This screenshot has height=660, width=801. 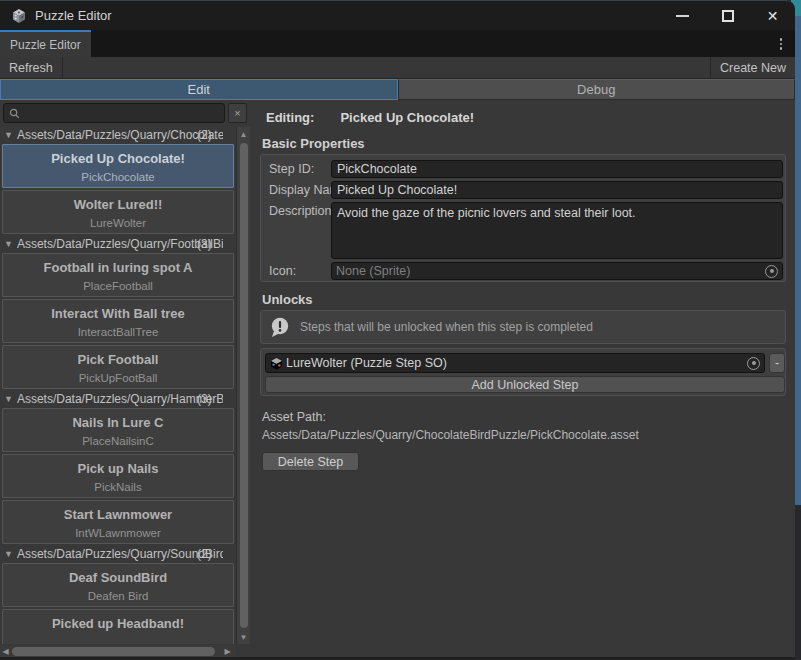 I want to click on toolbar: Refresh Create New, so click(x=398, y=68).